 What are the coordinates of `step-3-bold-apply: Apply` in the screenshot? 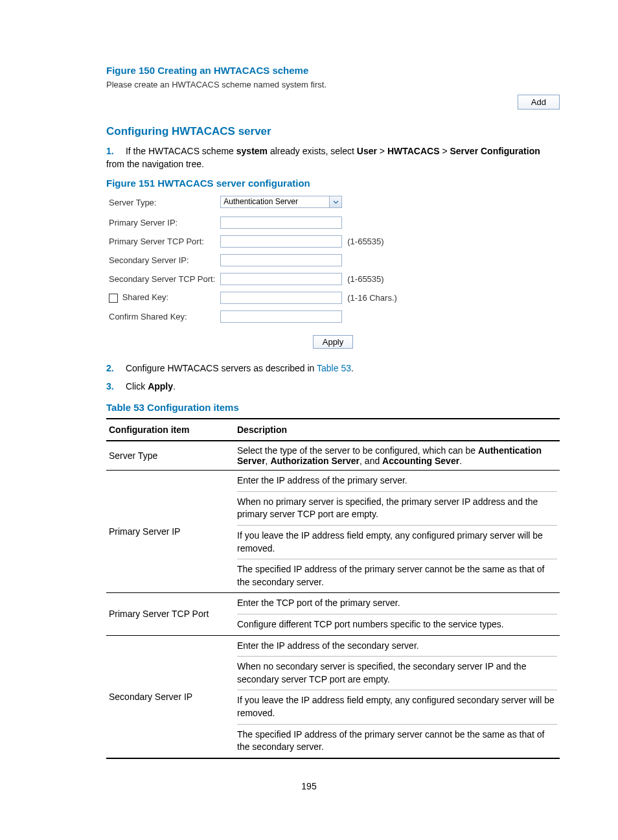 It's located at (161, 386).